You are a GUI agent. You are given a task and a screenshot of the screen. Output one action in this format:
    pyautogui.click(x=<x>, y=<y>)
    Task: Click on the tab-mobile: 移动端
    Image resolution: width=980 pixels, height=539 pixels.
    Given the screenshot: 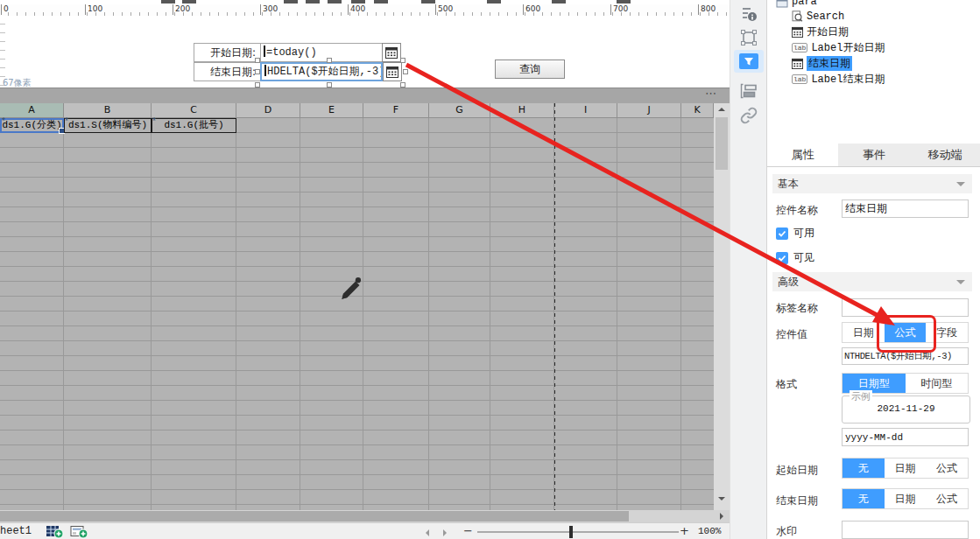 What is the action you would take?
    pyautogui.click(x=945, y=155)
    